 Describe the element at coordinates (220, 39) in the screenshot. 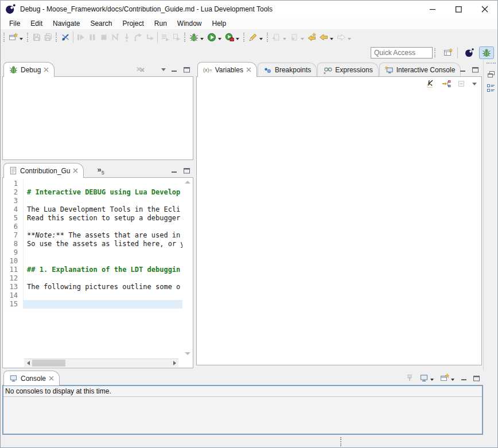

I see `run-dropdown` at that location.